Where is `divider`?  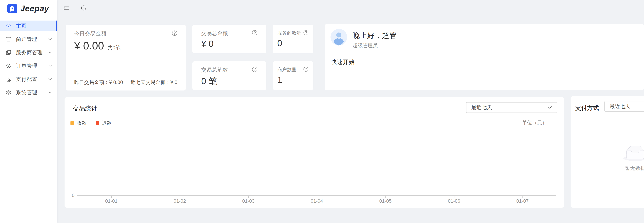
divider is located at coordinates (484, 52).